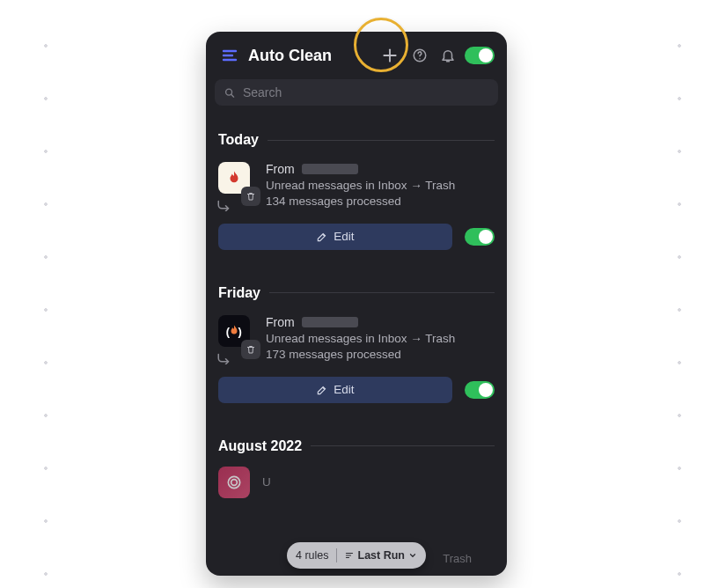  What do you see at coordinates (420, 55) in the screenshot?
I see `help-icon` at bounding box center [420, 55].